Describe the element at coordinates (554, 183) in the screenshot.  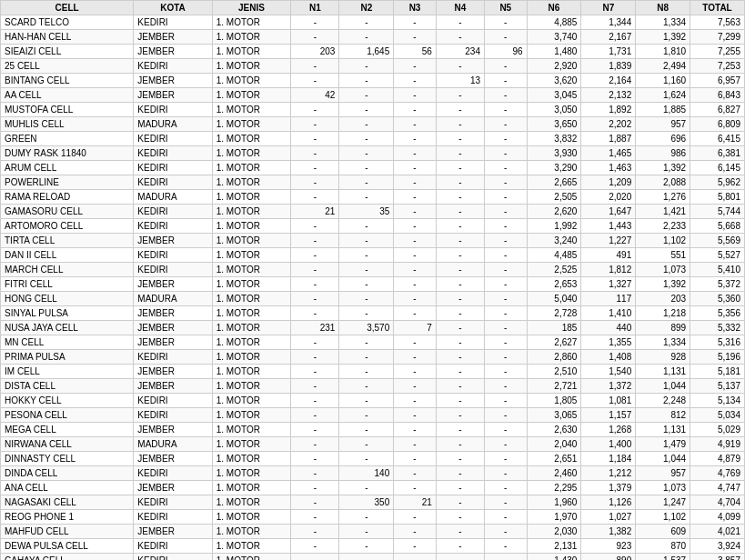
I see `table-cell: 2,665` at that location.